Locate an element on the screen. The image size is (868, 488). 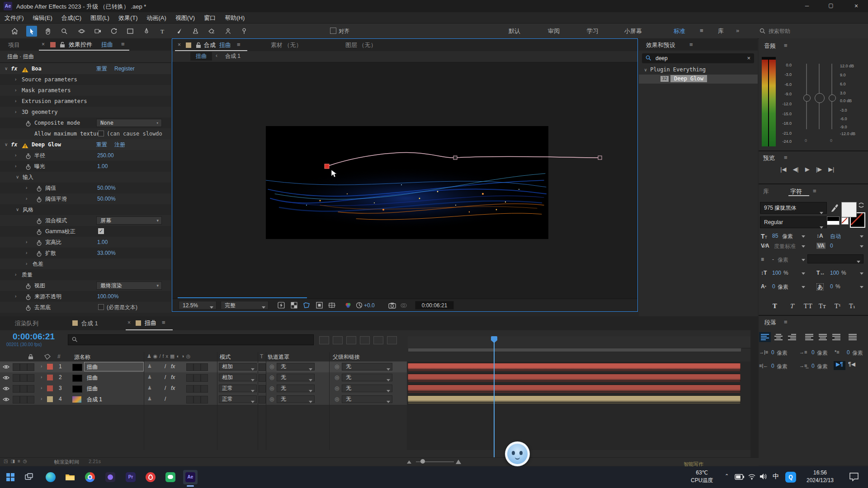
clear-search-icon: × is located at coordinates (749, 58).